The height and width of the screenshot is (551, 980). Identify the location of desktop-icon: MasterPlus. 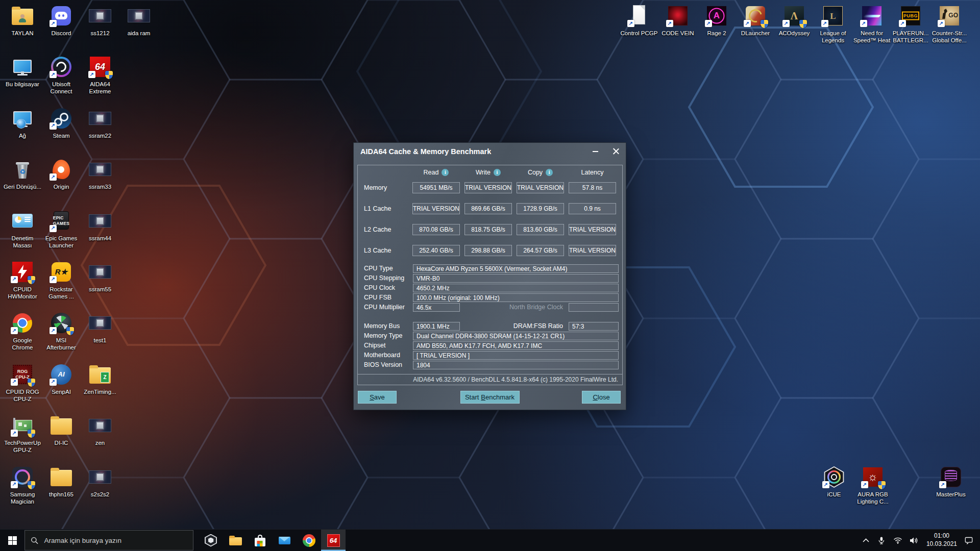
(951, 482).